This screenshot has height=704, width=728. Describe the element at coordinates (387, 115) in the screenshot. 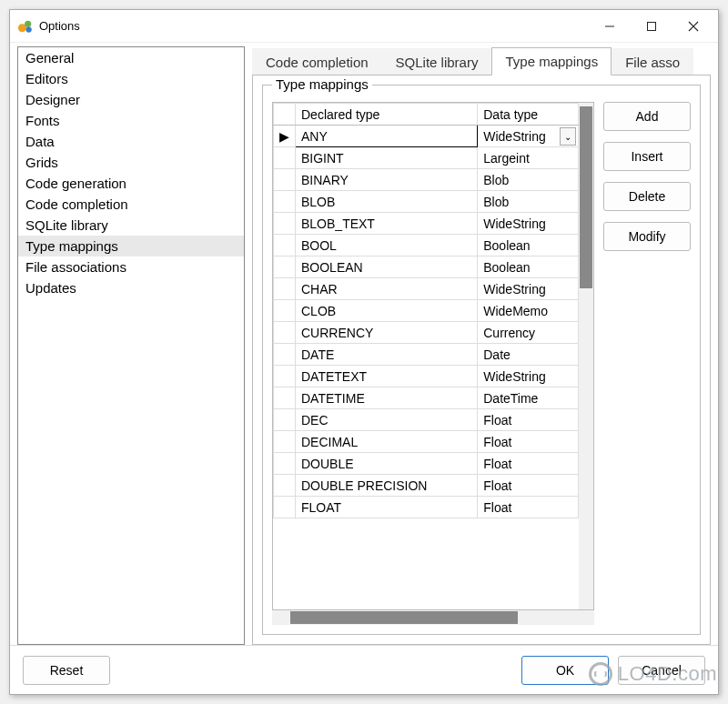

I see `column-header: Declared type` at that location.